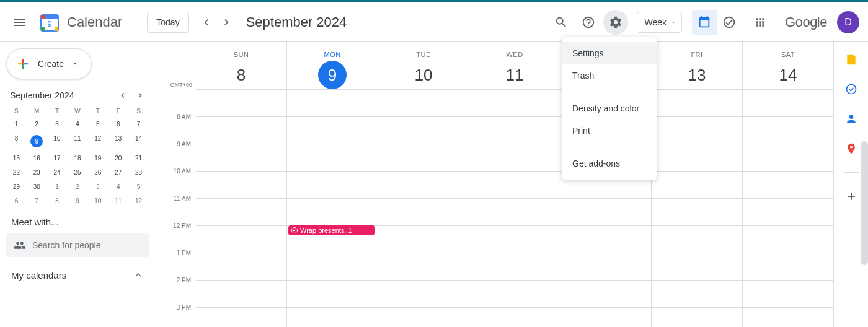 The height and width of the screenshot is (327, 868). What do you see at coordinates (660, 22) in the screenshot?
I see `view-selector: Week` at bounding box center [660, 22].